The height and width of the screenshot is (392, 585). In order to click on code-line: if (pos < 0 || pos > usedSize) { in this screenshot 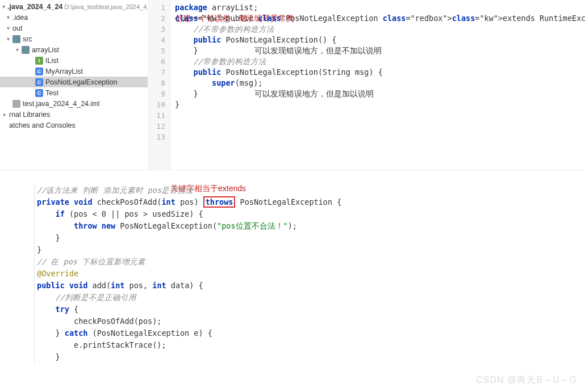, I will do `click(311, 214)`.